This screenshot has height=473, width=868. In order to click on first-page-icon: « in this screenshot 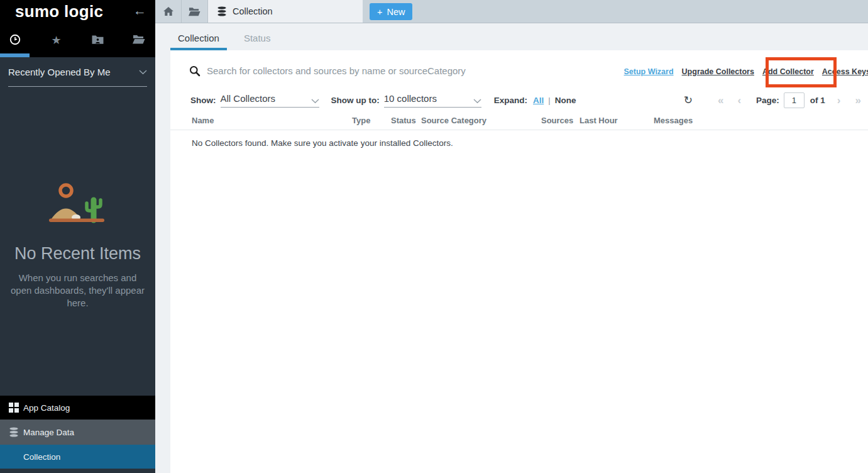, I will do `click(720, 101)`.